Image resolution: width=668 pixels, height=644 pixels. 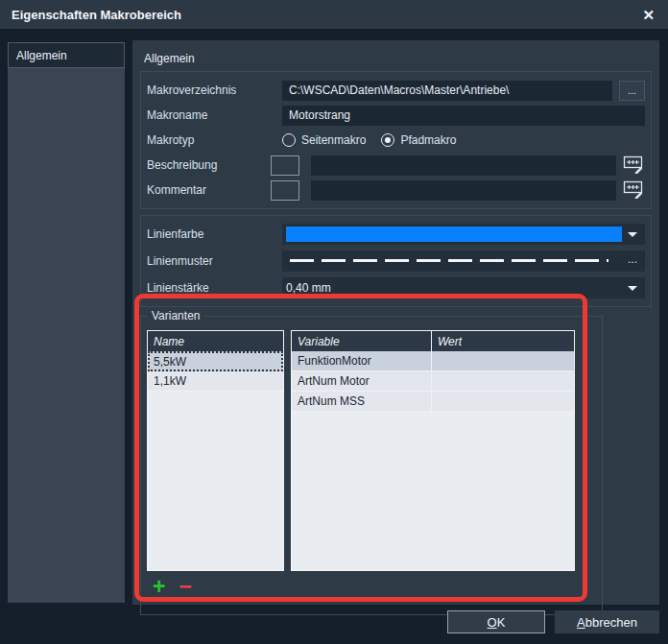 I want to click on wert-column-header: Wert, so click(x=503, y=342).